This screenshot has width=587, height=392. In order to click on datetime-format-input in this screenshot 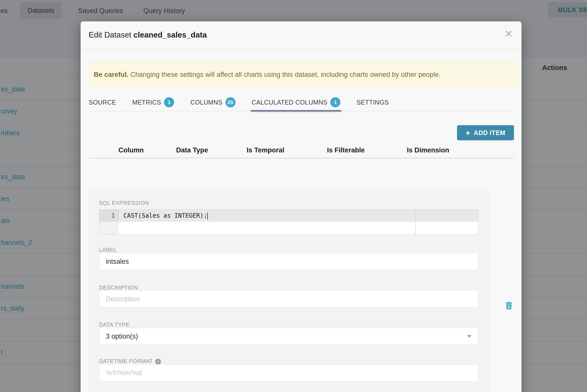, I will do `click(289, 373)`.